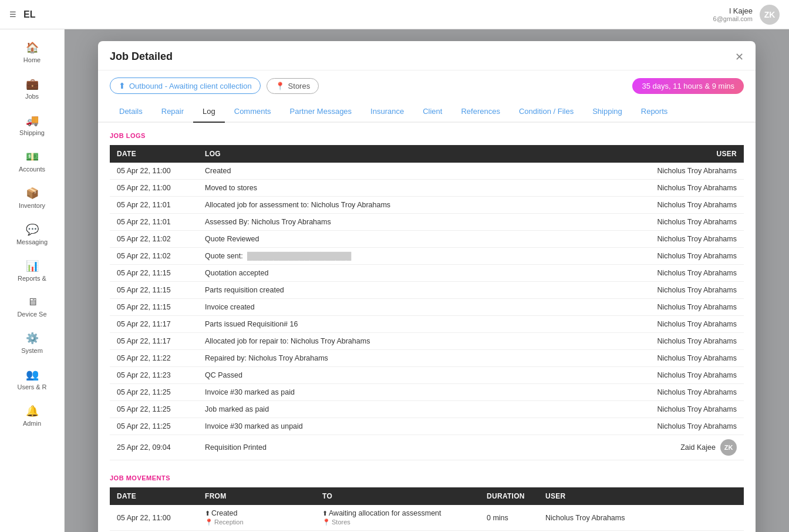  I want to click on log-entry: Repaired by: Nicholus Troy Abrahams, so click(406, 358).